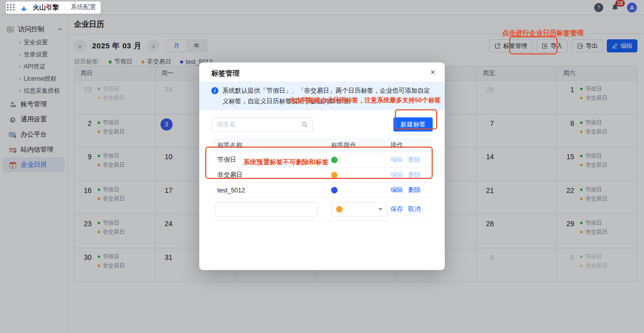 The image size is (644, 333). I want to click on new-tag-actions: 保存 取消, so click(412, 210).